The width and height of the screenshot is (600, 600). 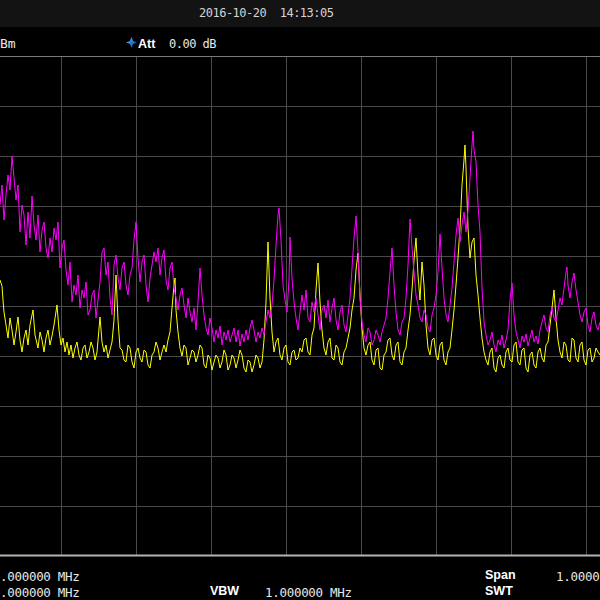 What do you see at coordinates (192, 44) in the screenshot?
I see `att-value: 0.00 dB` at bounding box center [192, 44].